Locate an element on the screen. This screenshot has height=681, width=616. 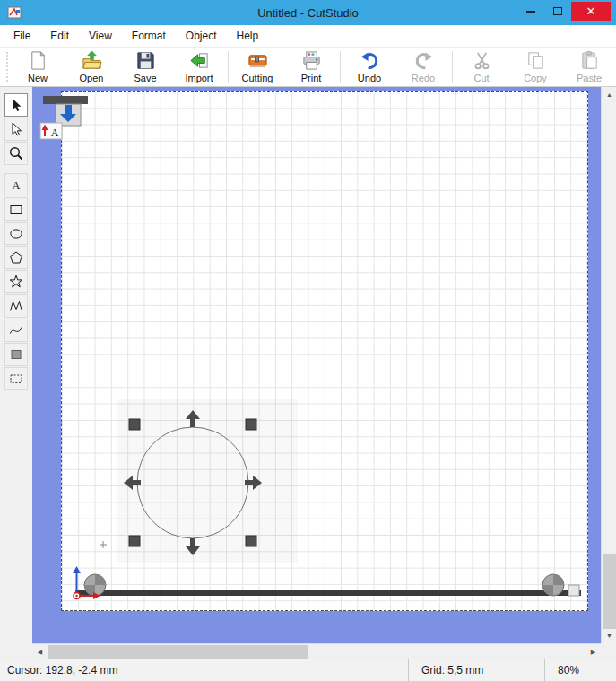
paste-clipboard-icon is located at coordinates (590, 61).